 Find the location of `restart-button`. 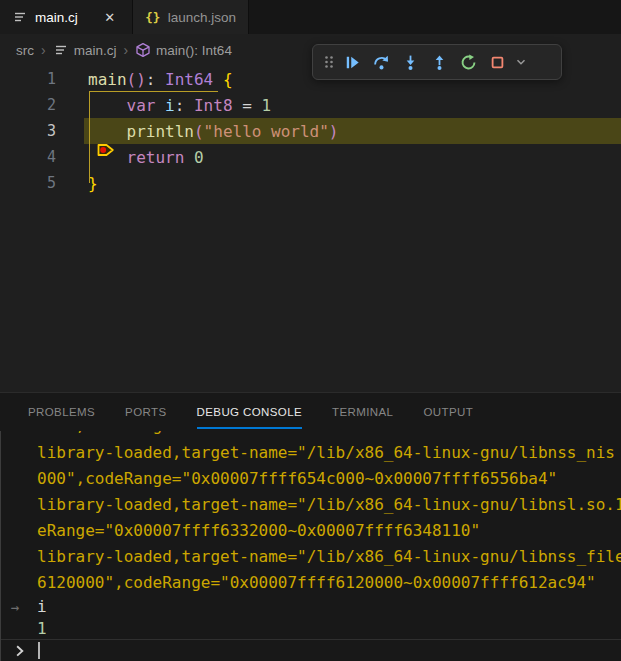

restart-button is located at coordinates (468, 62).